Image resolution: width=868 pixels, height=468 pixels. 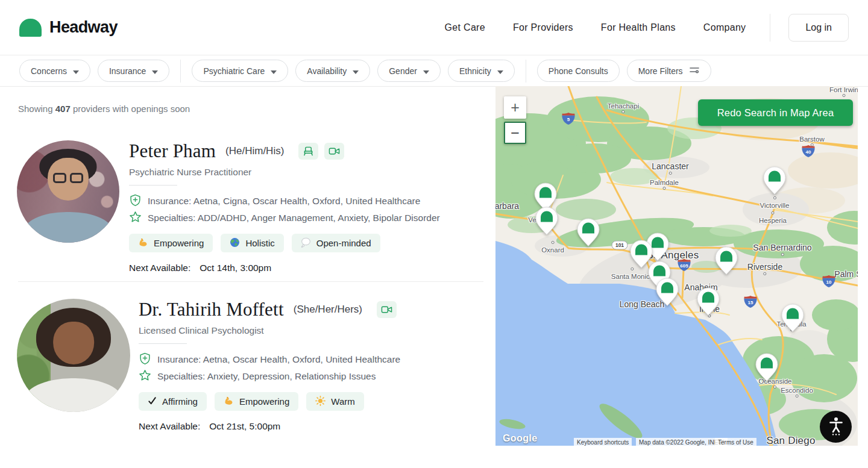 What do you see at coordinates (251, 282) in the screenshot?
I see `card-divider` at bounding box center [251, 282].